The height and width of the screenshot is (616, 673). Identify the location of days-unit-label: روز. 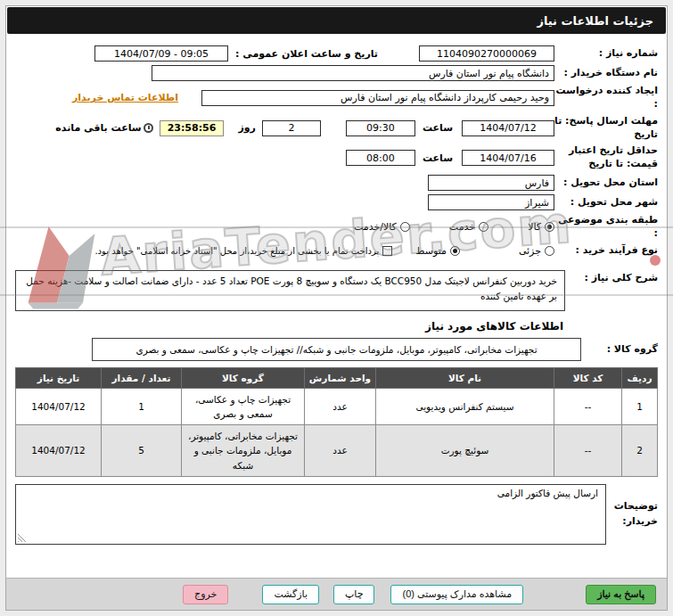
(247, 128).